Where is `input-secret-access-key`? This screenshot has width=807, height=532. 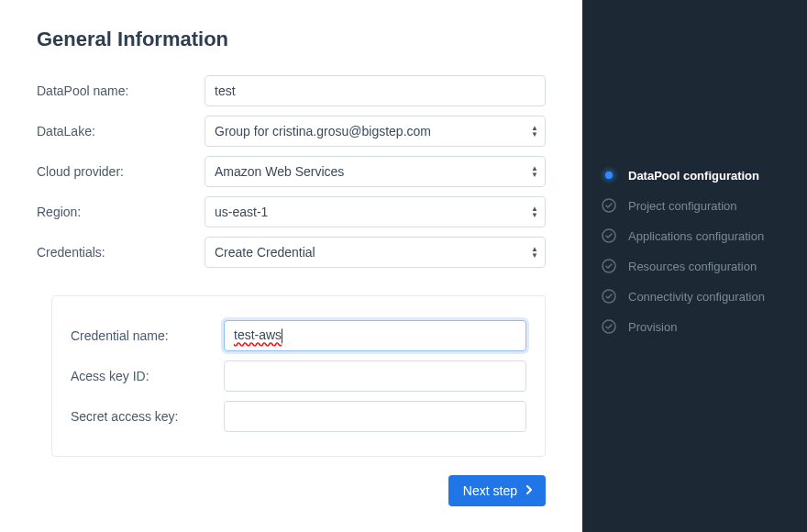 input-secret-access-key is located at coordinates (375, 416).